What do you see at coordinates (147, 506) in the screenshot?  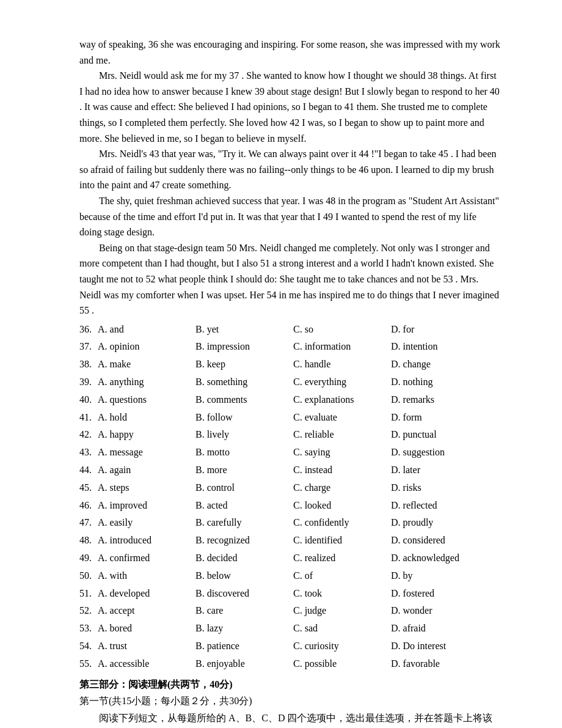 I see `choice-46-a: A. improved` at bounding box center [147, 506].